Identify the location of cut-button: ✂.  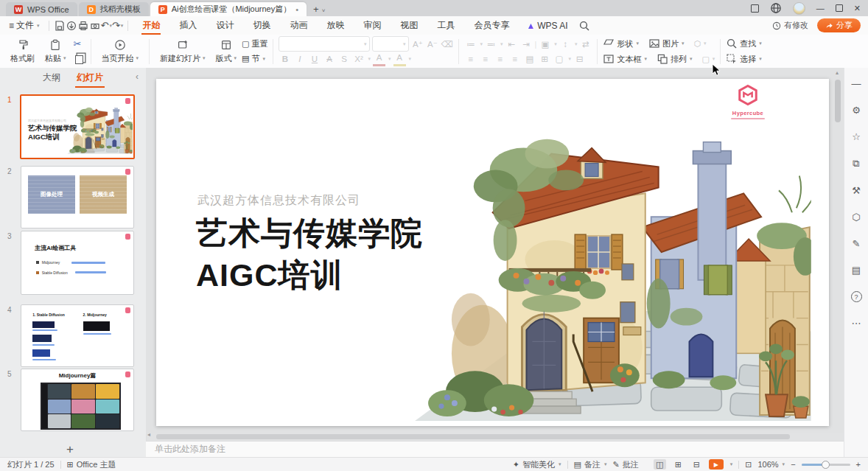
(78, 44).